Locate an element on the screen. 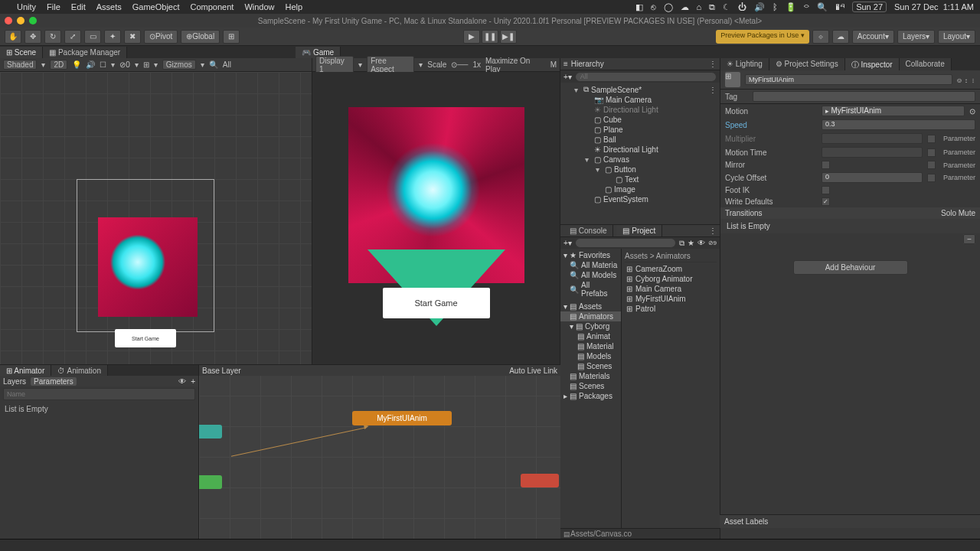  hand-tool: ✋ is located at coordinates (13, 37).